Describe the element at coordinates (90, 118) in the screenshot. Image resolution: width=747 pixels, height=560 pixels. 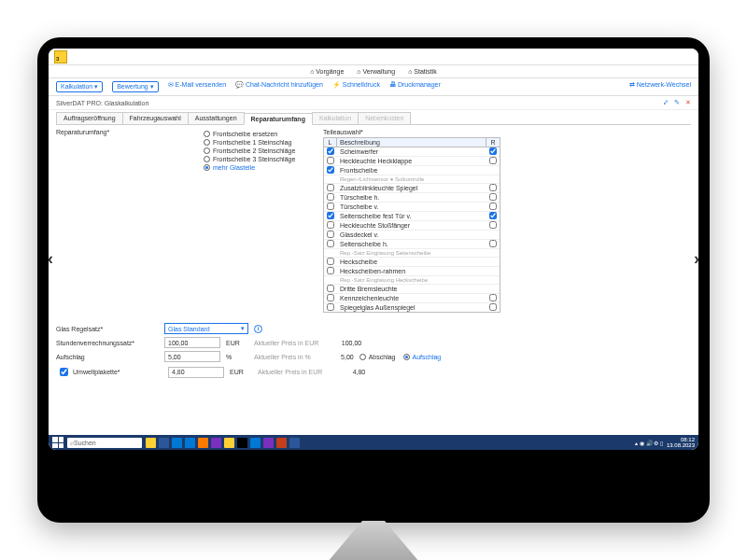
I see `tab-auftrag: Auftragseröffnung` at that location.